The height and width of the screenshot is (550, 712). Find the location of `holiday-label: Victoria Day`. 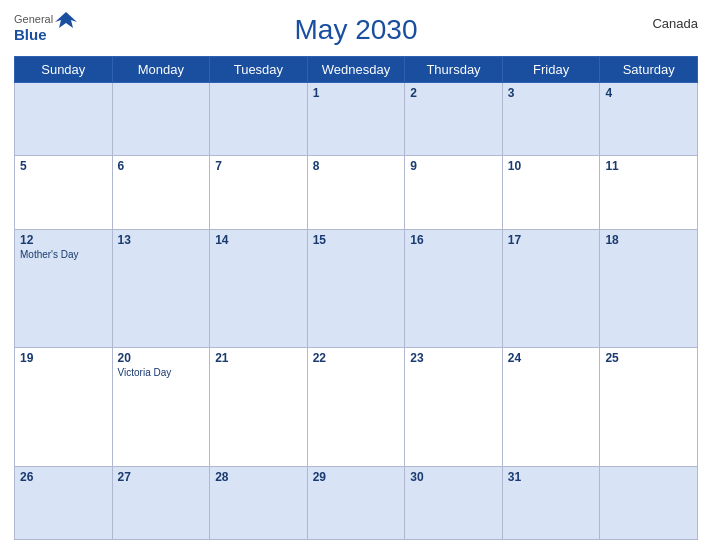

holiday-label: Victoria Day is located at coordinates (162, 372).